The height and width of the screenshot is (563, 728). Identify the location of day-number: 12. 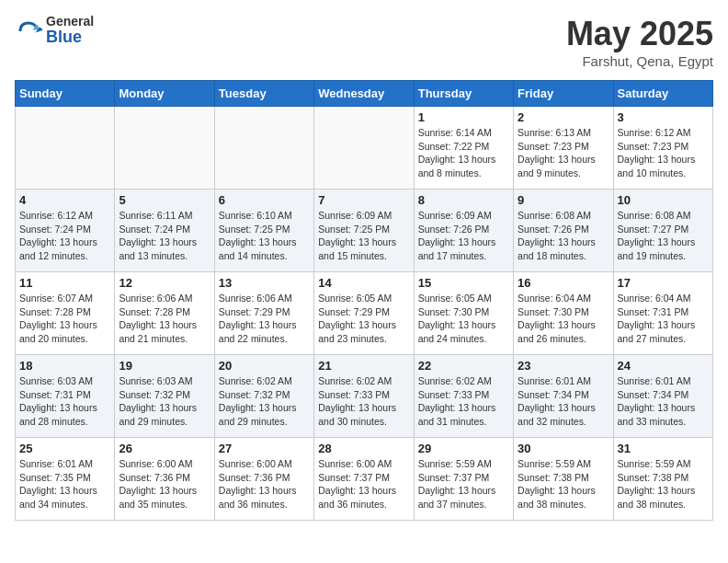
(164, 283).